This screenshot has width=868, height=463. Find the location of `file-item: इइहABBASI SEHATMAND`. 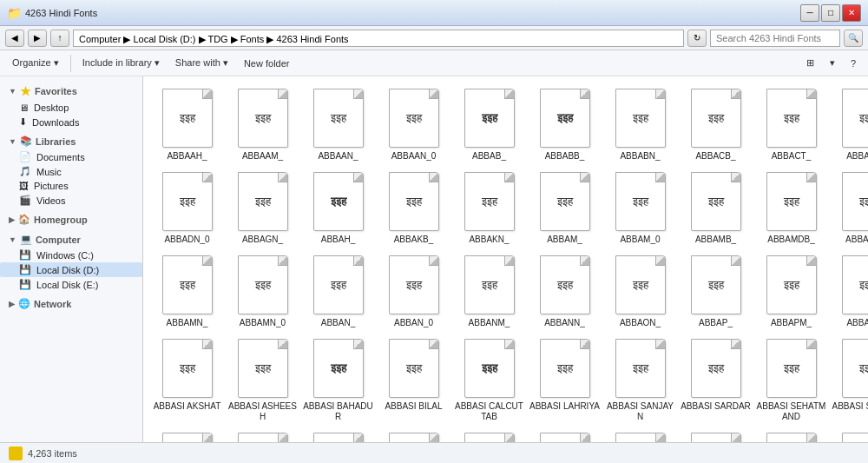

file-item: इइहABBASI SEHATMAND is located at coordinates (792, 380).